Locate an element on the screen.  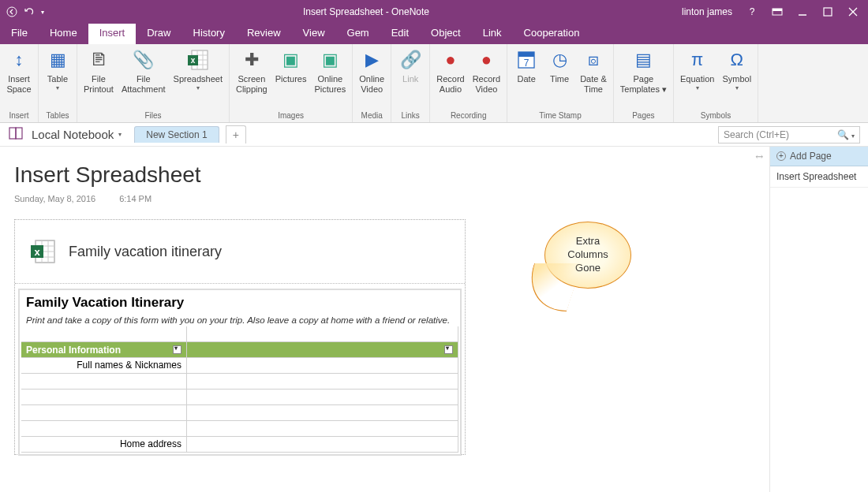
link-icon: 🔗 is located at coordinates (410, 60).